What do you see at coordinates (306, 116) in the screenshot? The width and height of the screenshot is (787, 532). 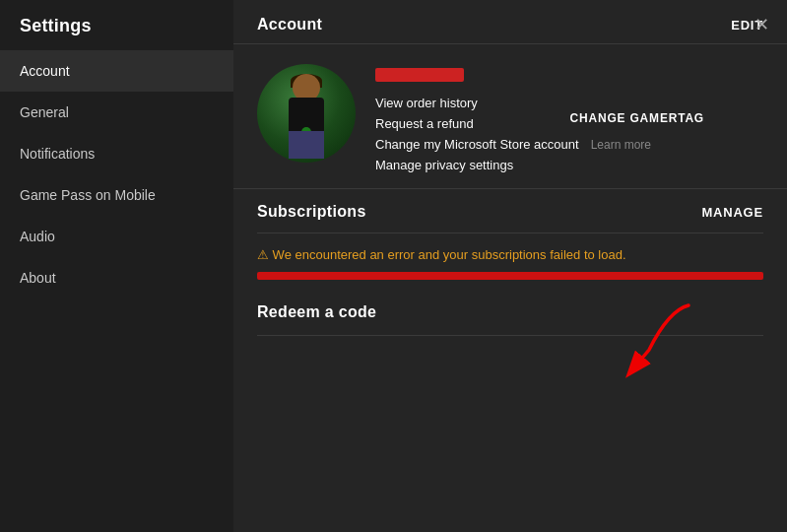 I see `avatar-body` at bounding box center [306, 116].